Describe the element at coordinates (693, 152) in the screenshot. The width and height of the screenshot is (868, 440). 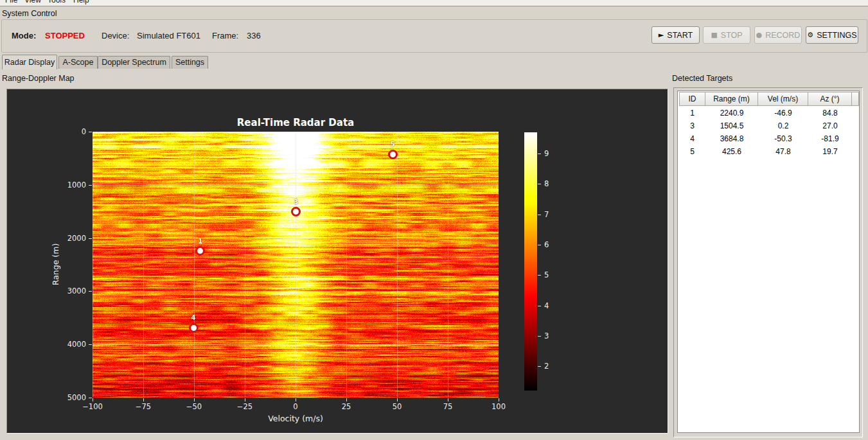
I see `table-cell: 5` at that location.